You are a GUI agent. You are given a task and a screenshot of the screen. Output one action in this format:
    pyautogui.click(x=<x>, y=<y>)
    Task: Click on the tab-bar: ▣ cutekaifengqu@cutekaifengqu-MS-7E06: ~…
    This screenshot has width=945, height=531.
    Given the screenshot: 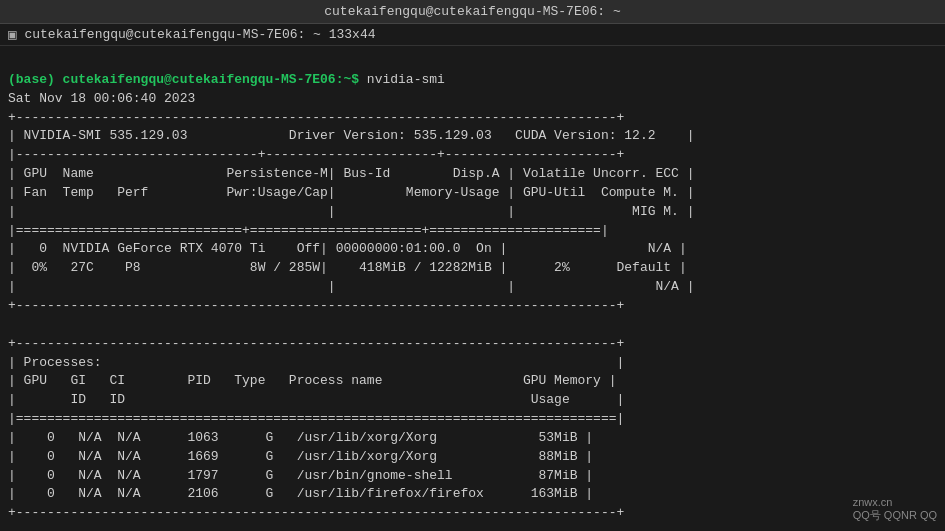 What is the action you would take?
    pyautogui.click(x=472, y=35)
    